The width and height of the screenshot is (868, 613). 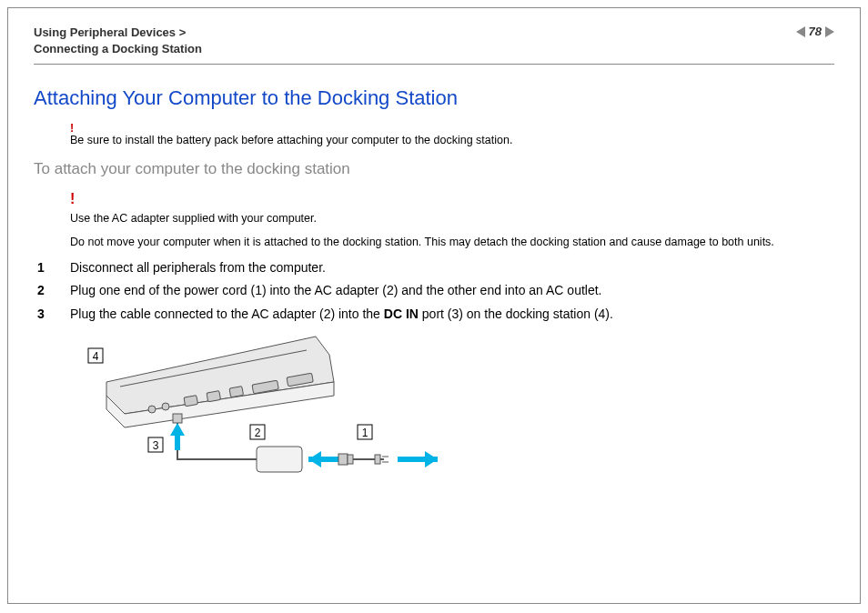 I want to click on callout-4: 4, so click(x=96, y=357).